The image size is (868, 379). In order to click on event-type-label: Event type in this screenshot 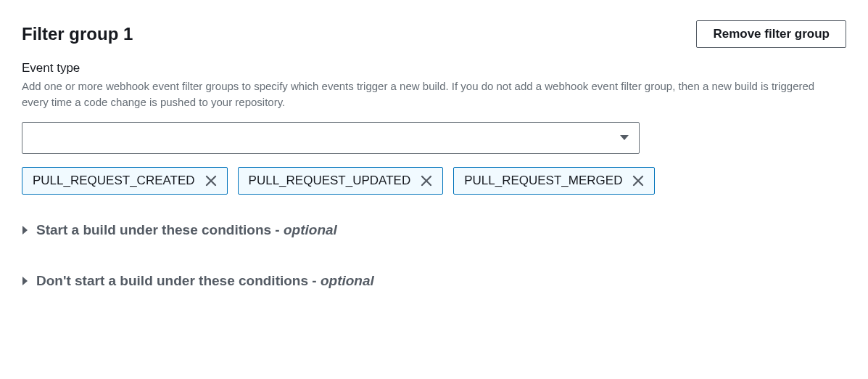, I will do `click(434, 68)`.